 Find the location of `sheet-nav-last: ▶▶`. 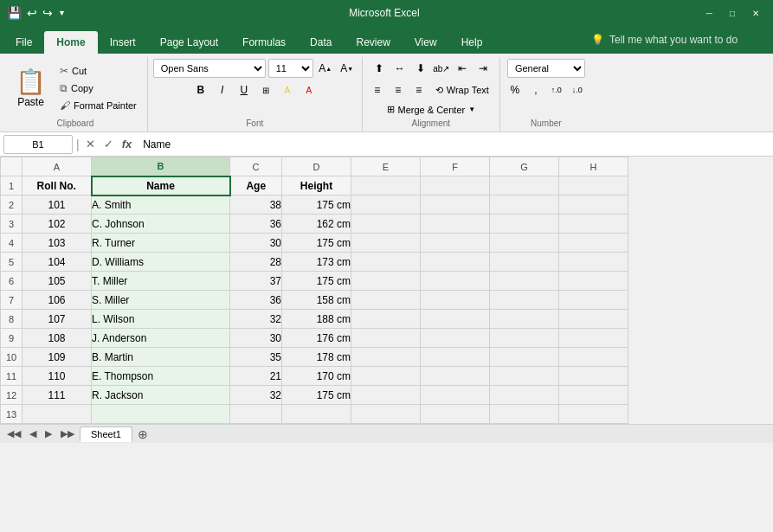

sheet-nav-last: ▶▶ is located at coordinates (68, 434).